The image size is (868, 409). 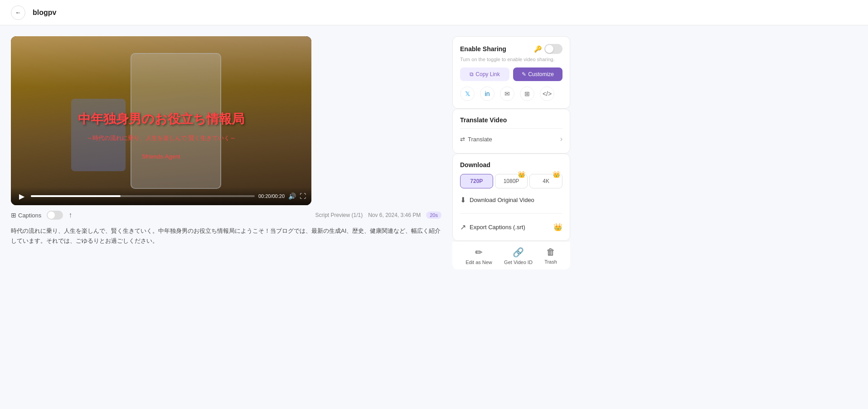 I want to click on email-icon: ✉, so click(x=507, y=94).